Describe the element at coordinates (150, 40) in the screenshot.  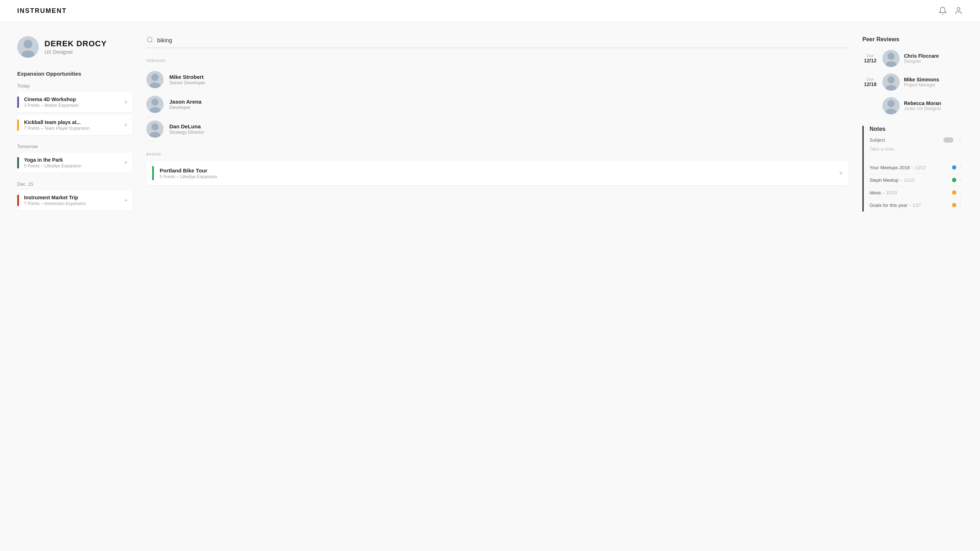
I see `search-icon` at that location.